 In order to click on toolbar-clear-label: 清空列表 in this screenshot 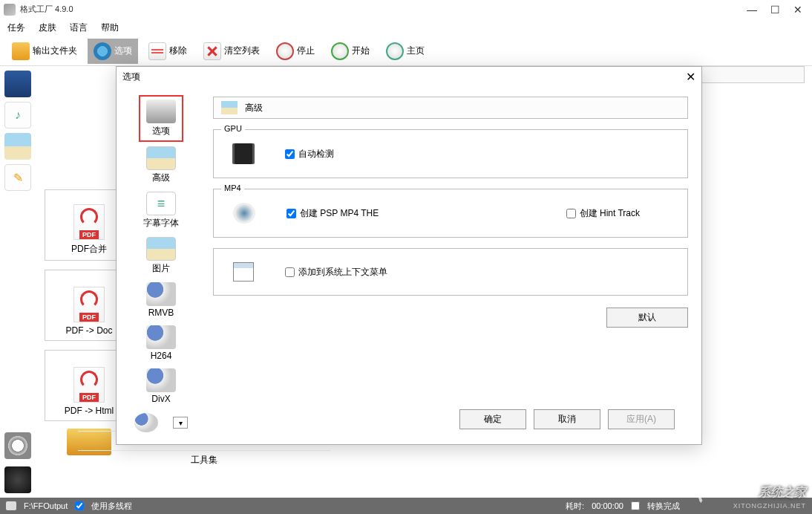, I will do `click(242, 51)`.